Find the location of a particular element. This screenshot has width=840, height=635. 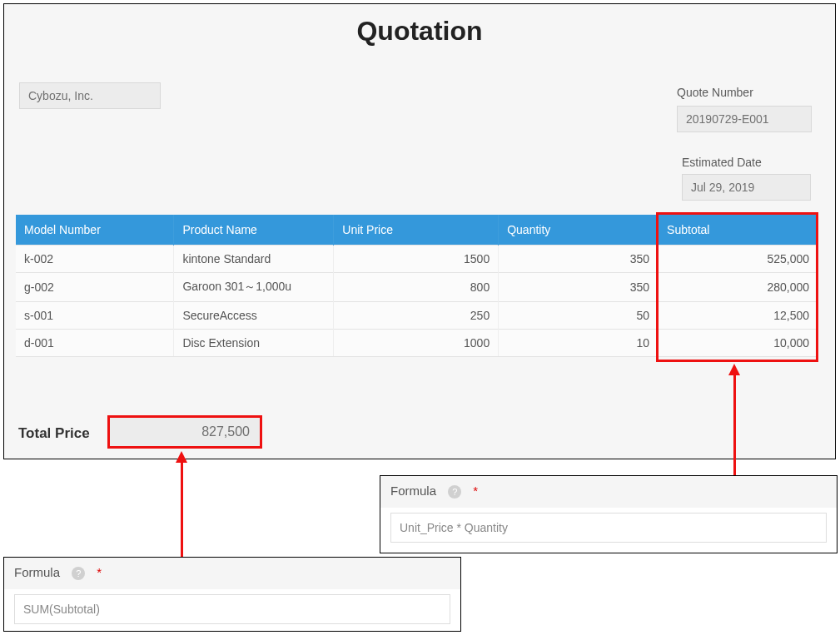

cell-product: SecureAccess is located at coordinates (254, 316).